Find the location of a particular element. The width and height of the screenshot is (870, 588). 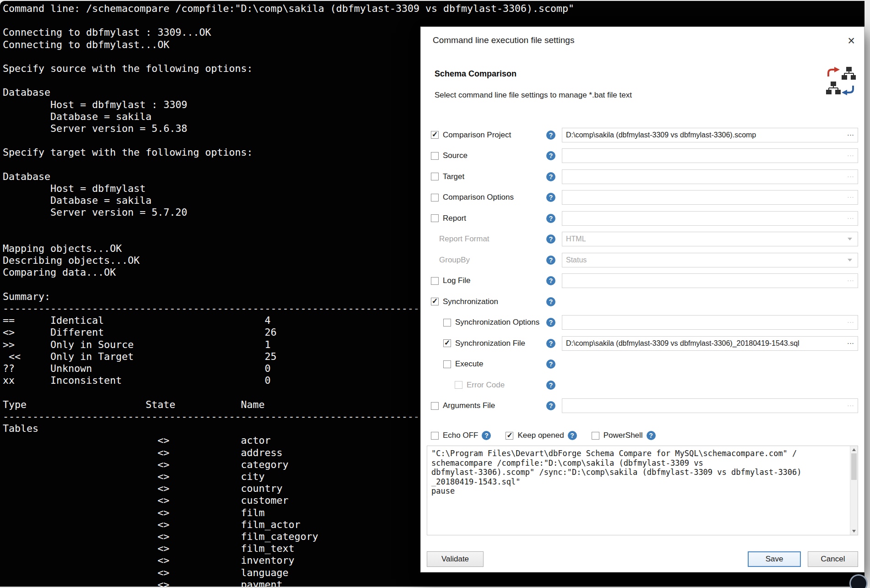

row-comparison-project: Comparison Project ? D:\comp\sakila (dbf… is located at coordinates (645, 135).